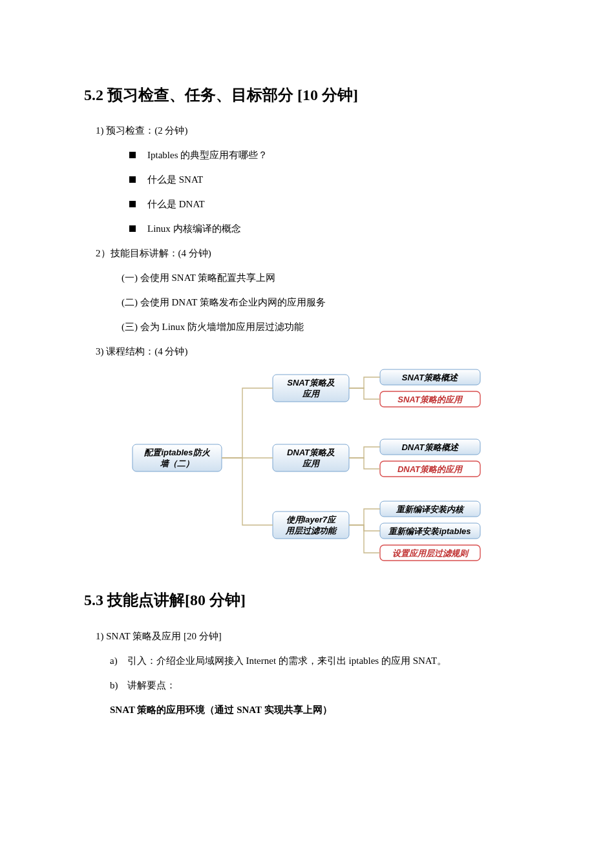  What do you see at coordinates (326, 302) in the screenshot?
I see `skill-goal-2: (二) 会使用 DNAT 策略发布企业内网的应用服务` at bounding box center [326, 302].